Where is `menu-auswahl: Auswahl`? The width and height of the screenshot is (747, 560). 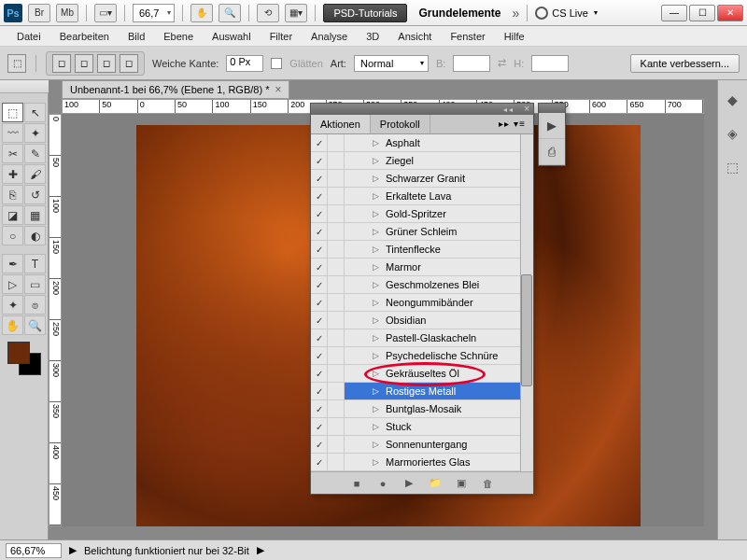 menu-auswahl: Auswahl is located at coordinates (232, 36).